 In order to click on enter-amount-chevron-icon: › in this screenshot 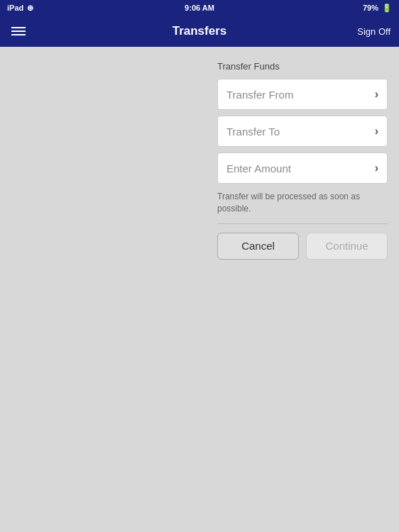, I will do `click(376, 168)`.